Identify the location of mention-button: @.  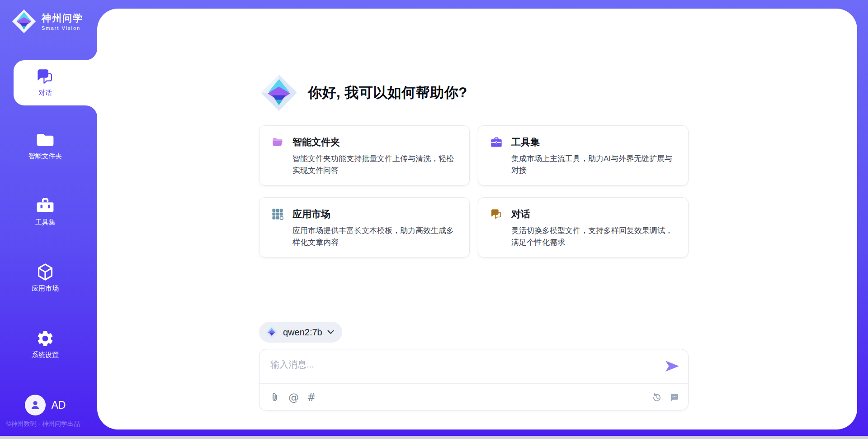
(294, 397).